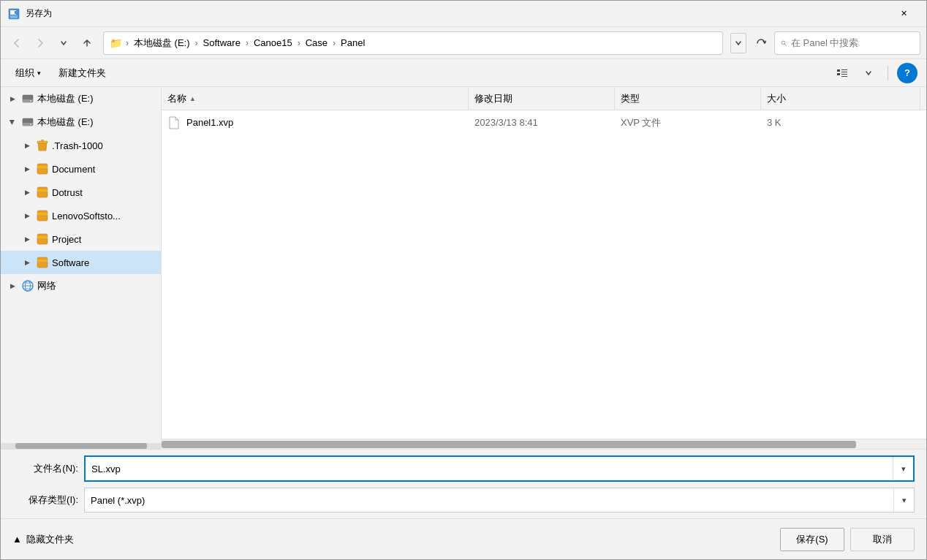 This screenshot has width=927, height=560. Describe the element at coordinates (80, 239) in the screenshot. I see `sidebar-item-project: ▶ Project` at that location.